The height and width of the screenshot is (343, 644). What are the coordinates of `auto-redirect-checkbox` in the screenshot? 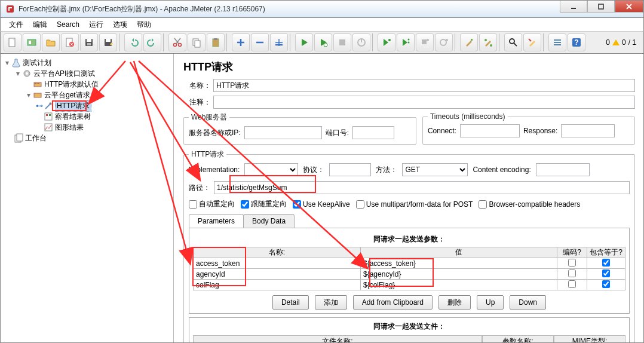 It's located at (193, 204).